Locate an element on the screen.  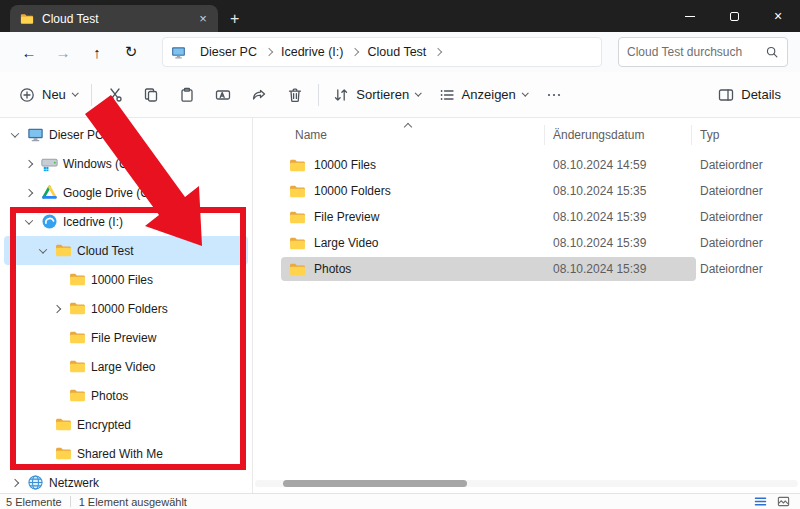
new-tab-button: + is located at coordinates (234, 19).